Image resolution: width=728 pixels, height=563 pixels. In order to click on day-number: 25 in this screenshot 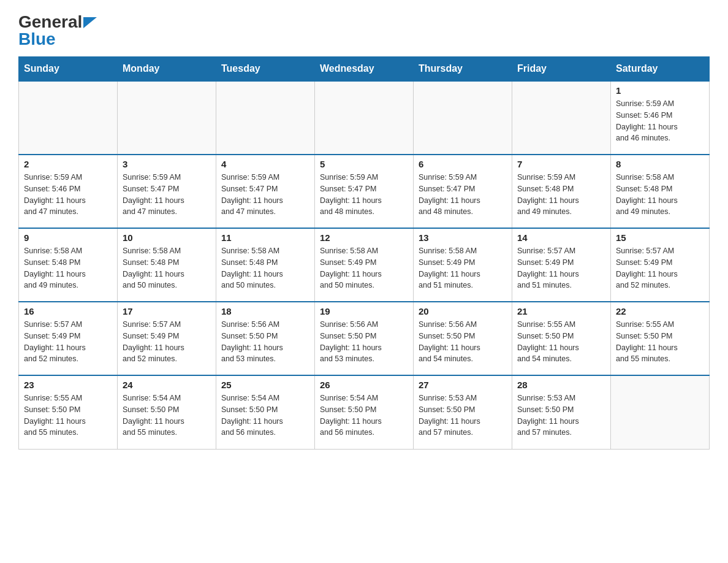, I will do `click(265, 385)`.